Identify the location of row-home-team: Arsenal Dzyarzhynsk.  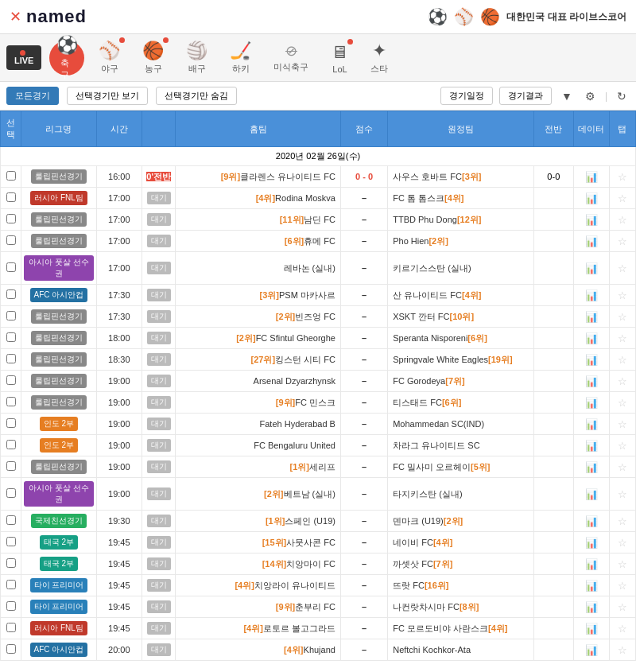
(258, 382).